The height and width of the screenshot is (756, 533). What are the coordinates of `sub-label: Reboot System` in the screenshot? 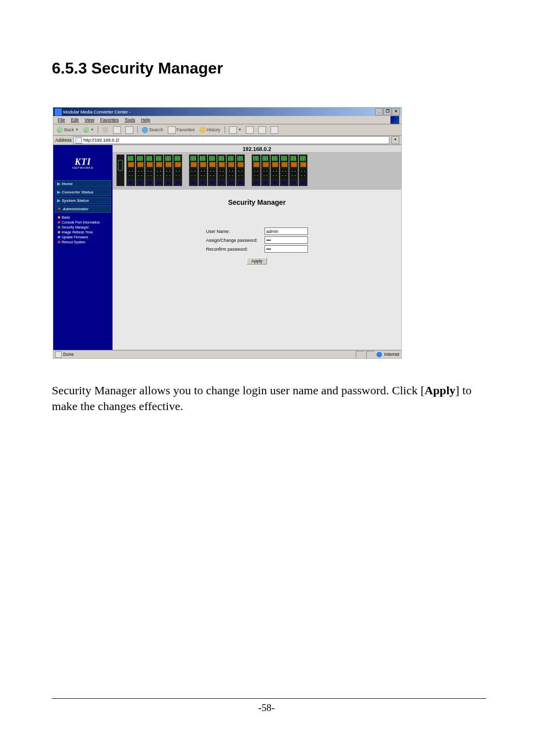 It's located at (74, 242).